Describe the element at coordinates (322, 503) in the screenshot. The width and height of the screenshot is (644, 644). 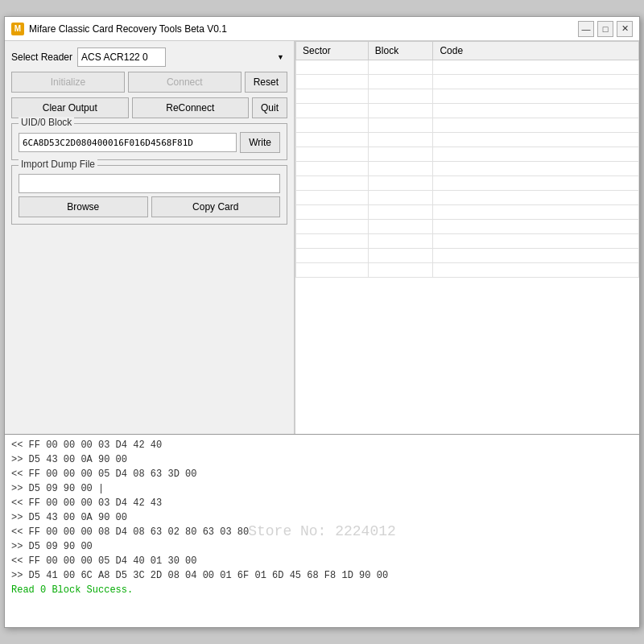
I see `output-line: << FF 00 00 00 03 D4 42 43` at that location.